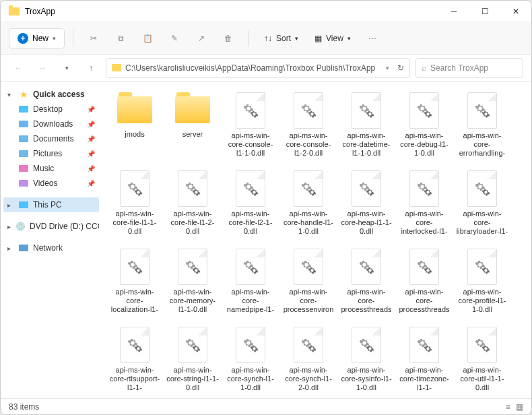 This screenshot has height=415, width=532. Describe the element at coordinates (91, 68) in the screenshot. I see `up-button: ↑` at that location.